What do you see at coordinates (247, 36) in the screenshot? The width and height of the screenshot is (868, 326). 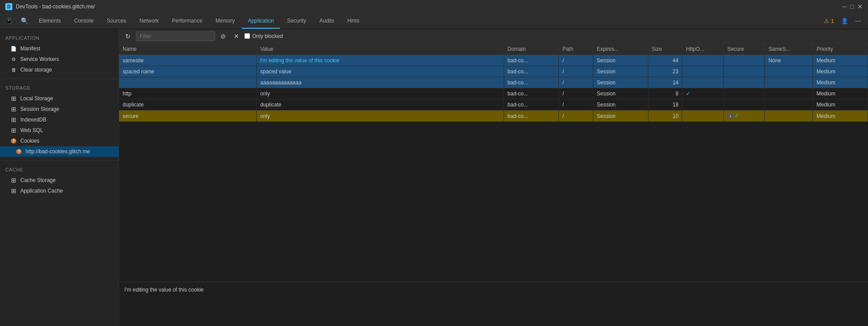 I see `only-blocked-input` at bounding box center [247, 36].